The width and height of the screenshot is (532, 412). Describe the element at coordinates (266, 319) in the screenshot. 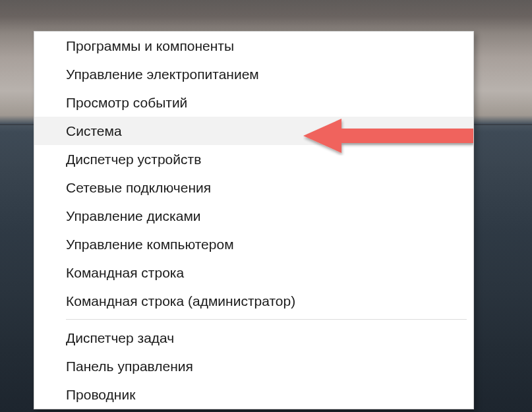

I see `menu-separator` at that location.